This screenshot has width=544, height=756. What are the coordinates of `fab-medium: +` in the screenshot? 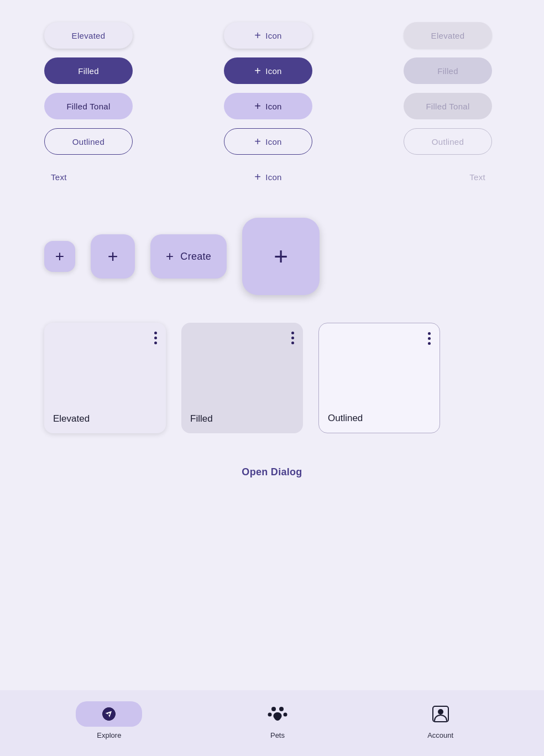 It's located at (113, 256).